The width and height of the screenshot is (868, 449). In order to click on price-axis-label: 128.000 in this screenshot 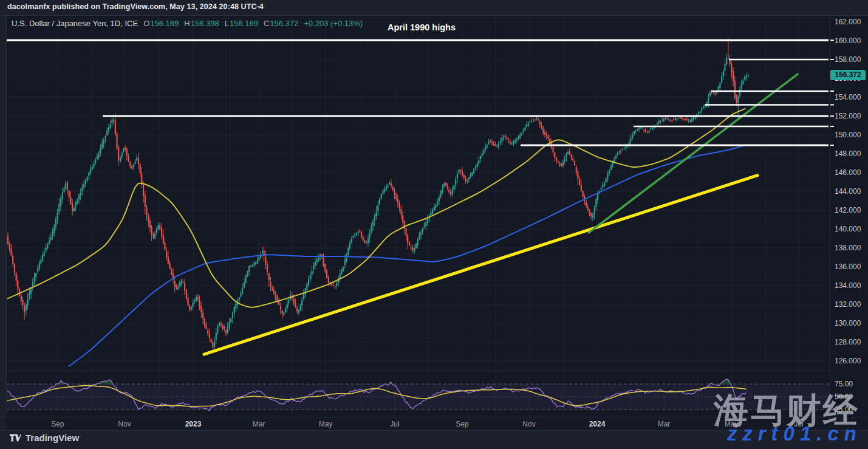, I will do `click(848, 342)`.